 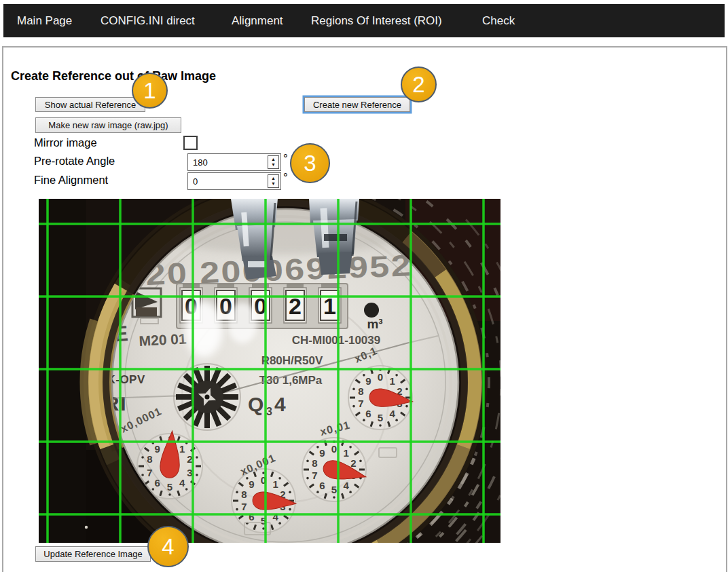 What do you see at coordinates (285, 178) in the screenshot?
I see `fine-degree-sign: °` at bounding box center [285, 178].